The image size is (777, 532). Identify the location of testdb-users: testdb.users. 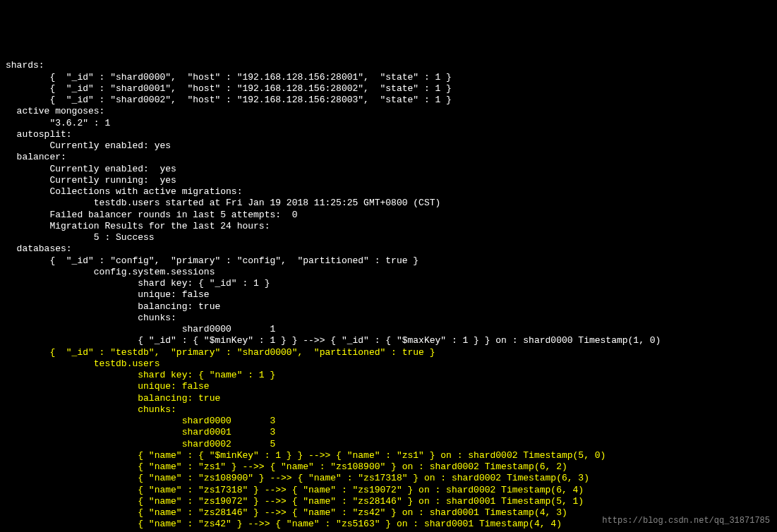
(83, 364).